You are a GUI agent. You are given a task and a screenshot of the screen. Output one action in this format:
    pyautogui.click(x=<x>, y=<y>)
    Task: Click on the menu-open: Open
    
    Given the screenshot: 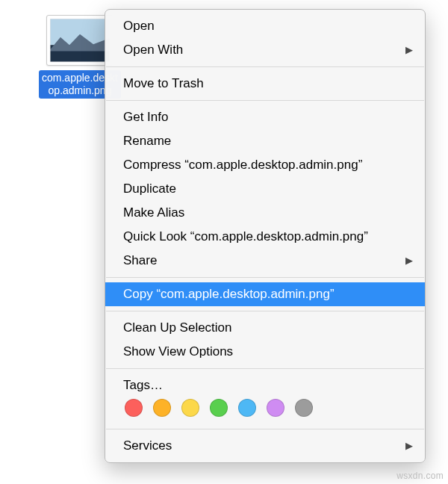 What is the action you would take?
    pyautogui.click(x=265, y=26)
    